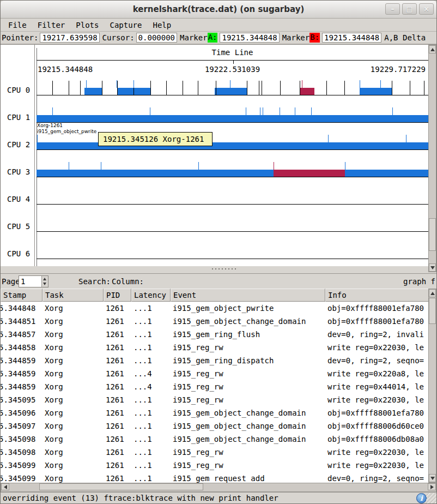 Image resolution: width=437 pixels, height=504 pixels. What do you see at coordinates (422, 499) in the screenshot?
I see `info-icon: i` at bounding box center [422, 499].